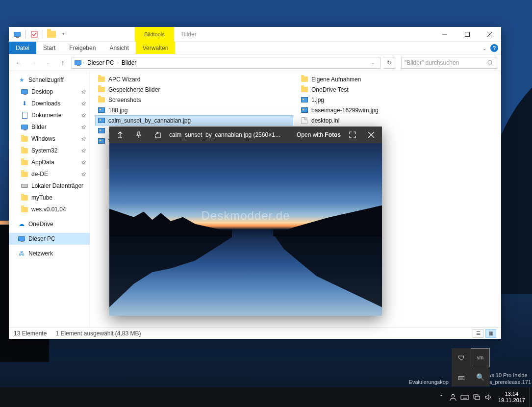  I want to click on share-icon, so click(157, 135).